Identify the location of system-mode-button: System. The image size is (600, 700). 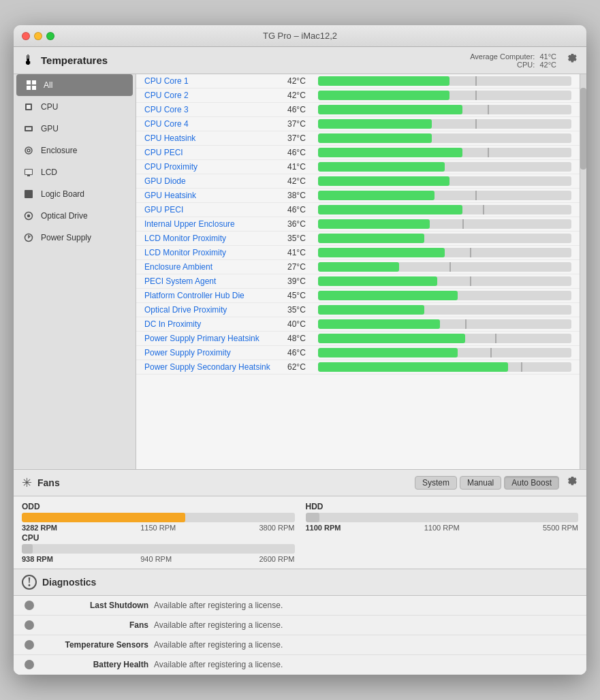
(436, 483).